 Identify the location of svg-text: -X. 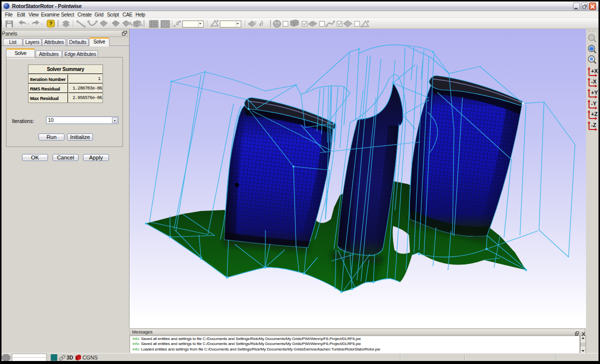
(594, 82).